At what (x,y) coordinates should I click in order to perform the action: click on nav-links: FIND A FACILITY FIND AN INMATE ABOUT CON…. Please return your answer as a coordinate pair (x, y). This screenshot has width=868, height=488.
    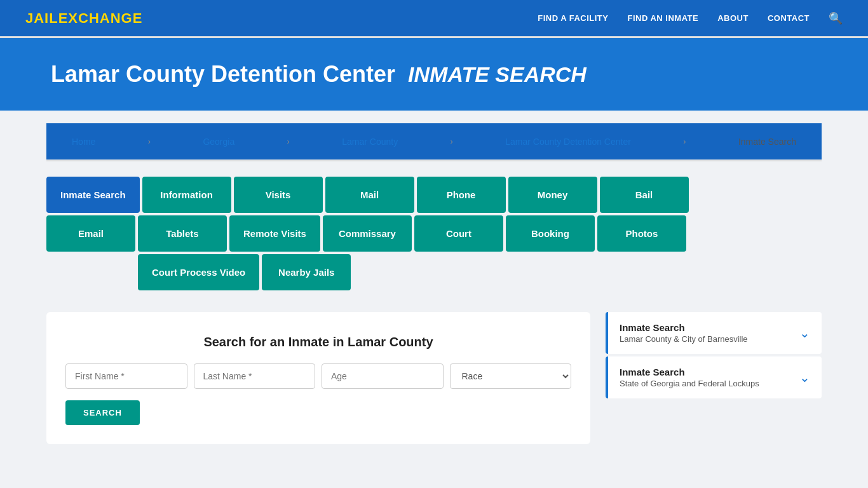
    Looking at the image, I should click on (690, 18).